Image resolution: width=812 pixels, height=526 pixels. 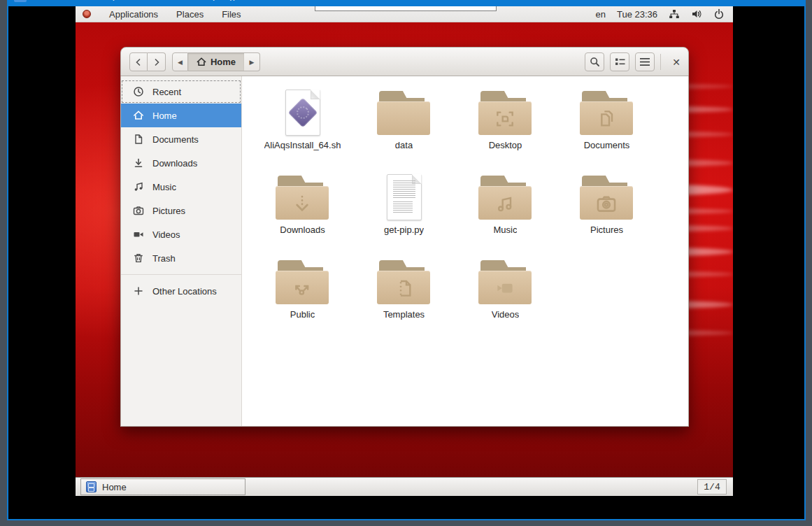 What do you see at coordinates (302, 229) in the screenshot?
I see `file-name-label: Downloads` at bounding box center [302, 229].